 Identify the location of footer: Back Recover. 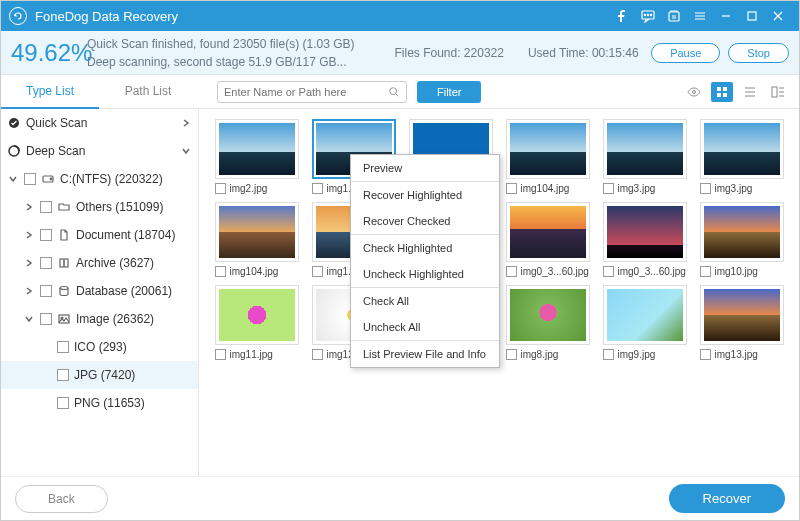
(400, 498).